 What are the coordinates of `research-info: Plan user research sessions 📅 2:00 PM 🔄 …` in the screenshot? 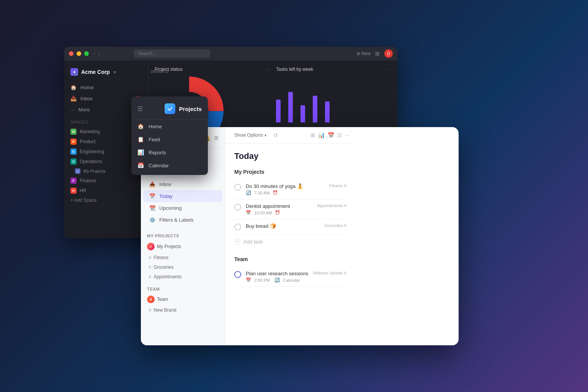 It's located at (277, 276).